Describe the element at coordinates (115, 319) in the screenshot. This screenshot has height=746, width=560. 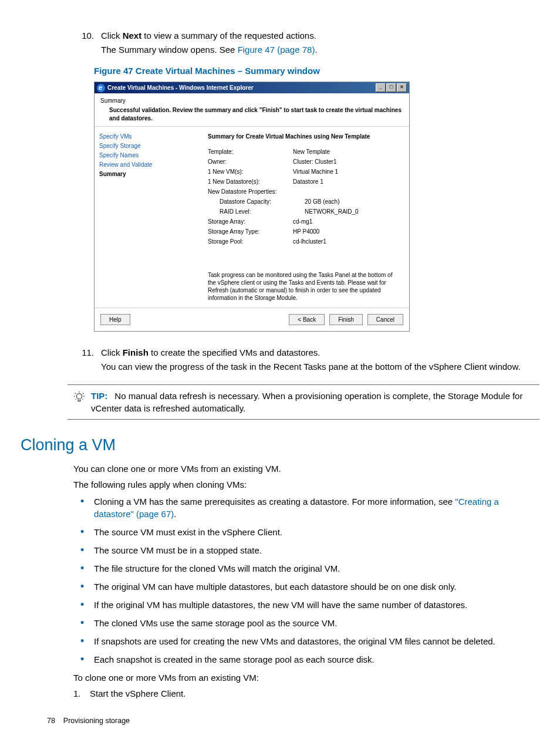
I see `help-button: Help` at that location.